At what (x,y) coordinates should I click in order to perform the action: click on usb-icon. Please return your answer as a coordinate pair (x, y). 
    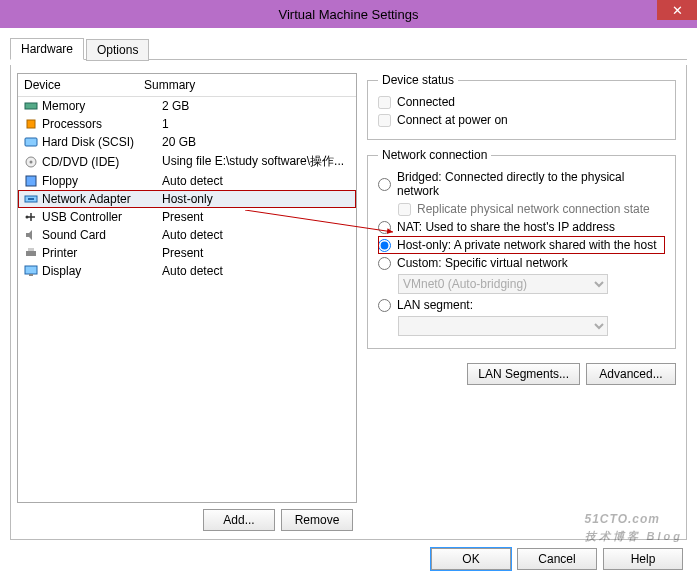
    Looking at the image, I should click on (31, 217).